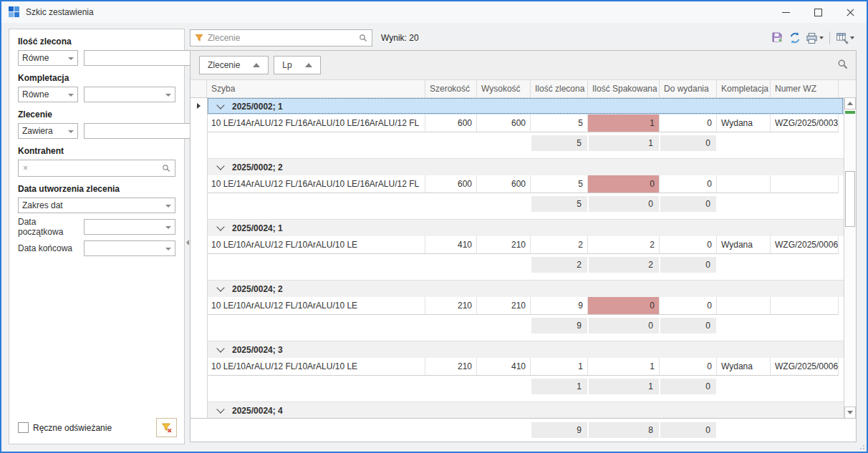  I want to click on app-icon, so click(14, 12).